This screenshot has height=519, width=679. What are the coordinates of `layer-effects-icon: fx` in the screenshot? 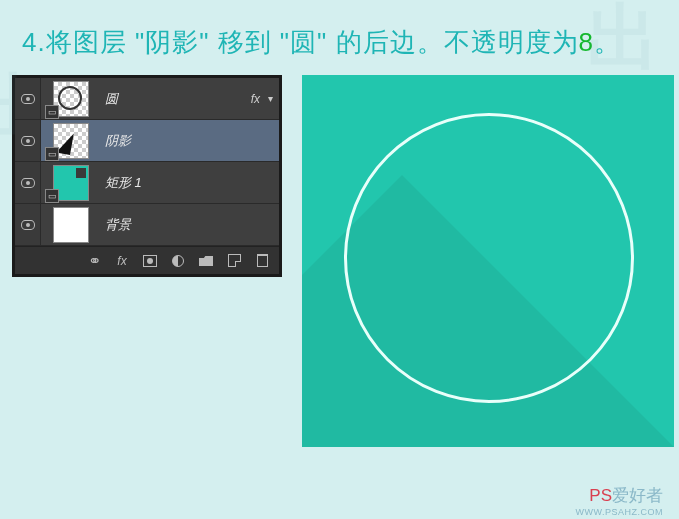 It's located at (122, 261).